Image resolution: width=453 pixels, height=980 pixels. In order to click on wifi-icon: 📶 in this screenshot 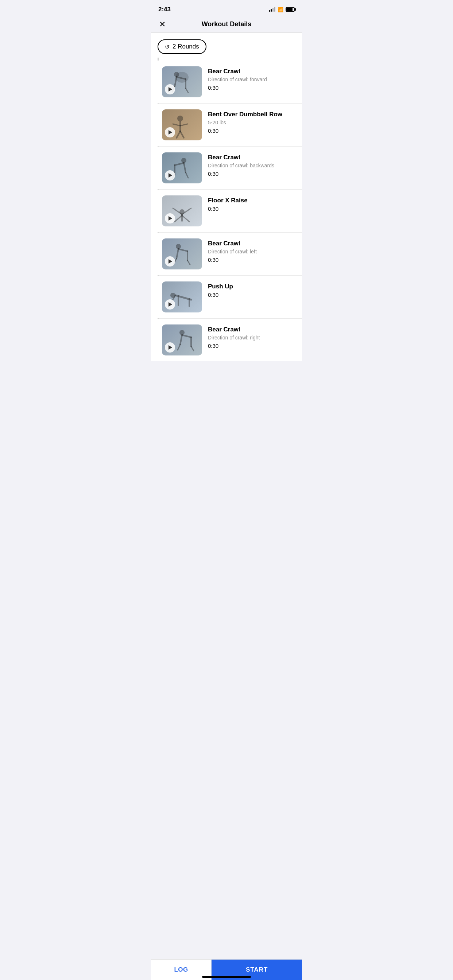, I will do `click(280, 10)`.